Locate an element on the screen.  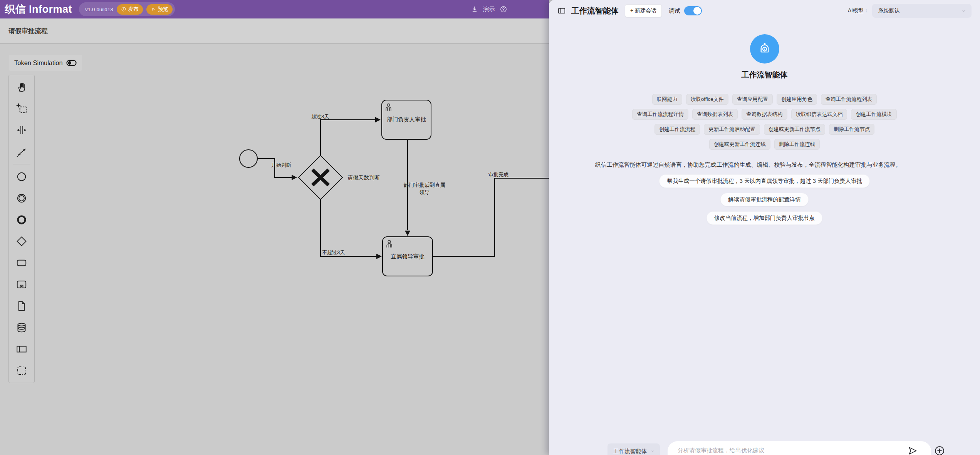
publish-label: 发布 is located at coordinates (133, 9).